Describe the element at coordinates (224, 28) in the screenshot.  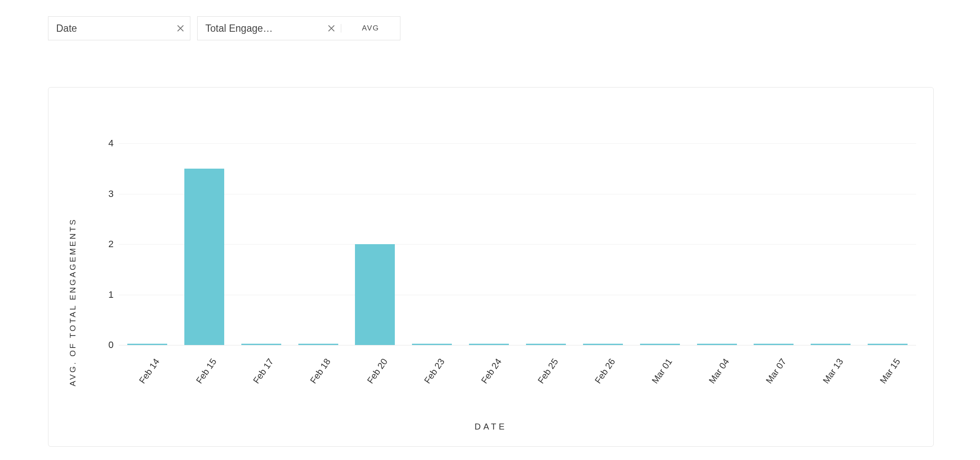
I see `filter-pills-row: Date Total Engage… AVG` at that location.